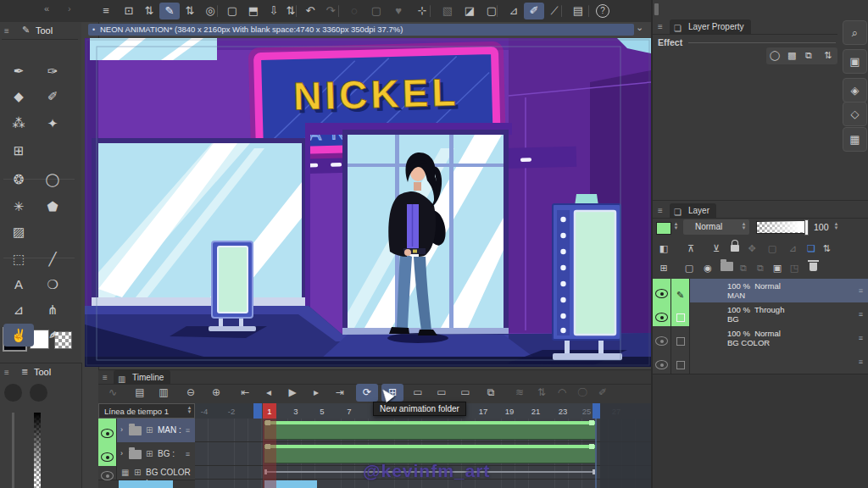  What do you see at coordinates (662, 338) in the screenshot?
I see `layer-bgcolor-visibility` at bounding box center [662, 338].